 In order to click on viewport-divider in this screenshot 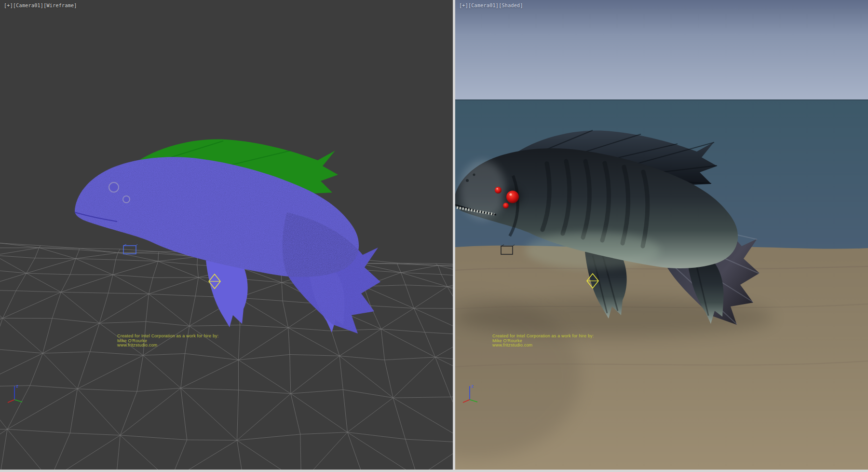, I will do `click(454, 235)`.